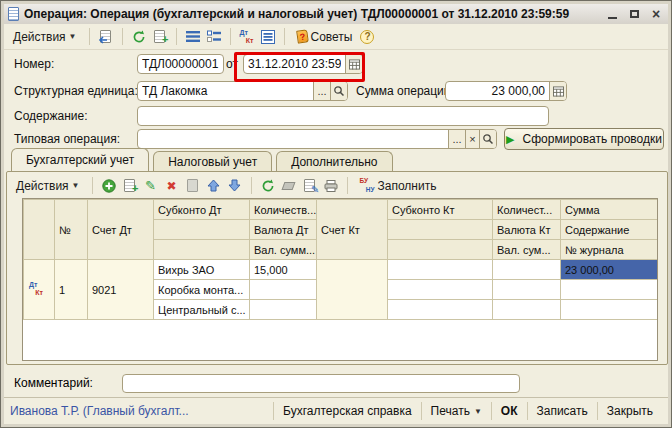  What do you see at coordinates (398, 186) in the screenshot?
I see `fill-button: БУНУ Заполнить` at bounding box center [398, 186].